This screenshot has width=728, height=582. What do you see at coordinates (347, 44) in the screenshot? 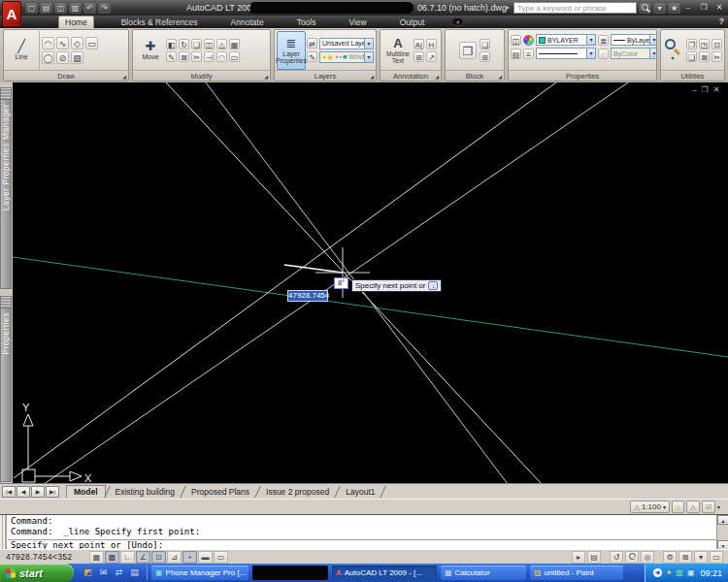
I see `layer-state-combo: Unsaved Layer : ▾` at bounding box center [347, 44].